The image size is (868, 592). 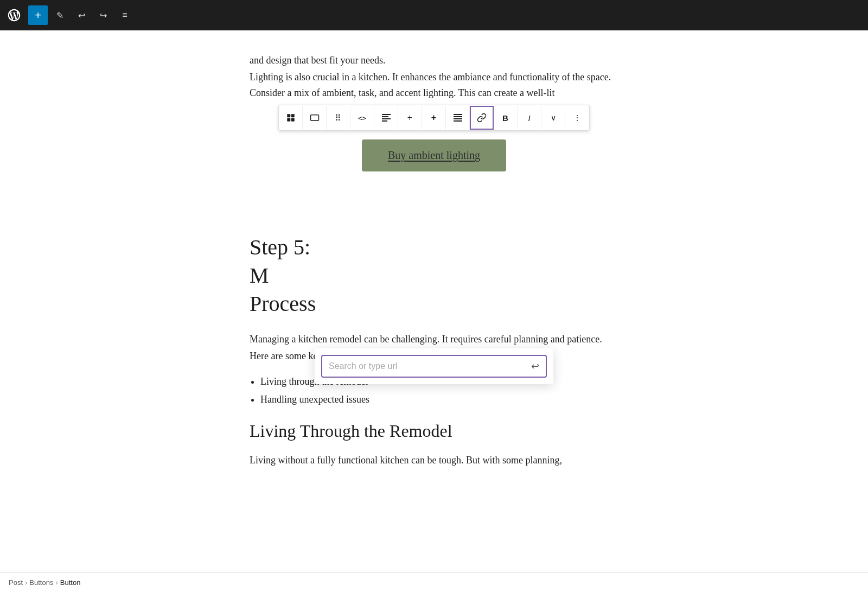 I want to click on living-through-heading: Living Through the Remodel, so click(x=434, y=431).